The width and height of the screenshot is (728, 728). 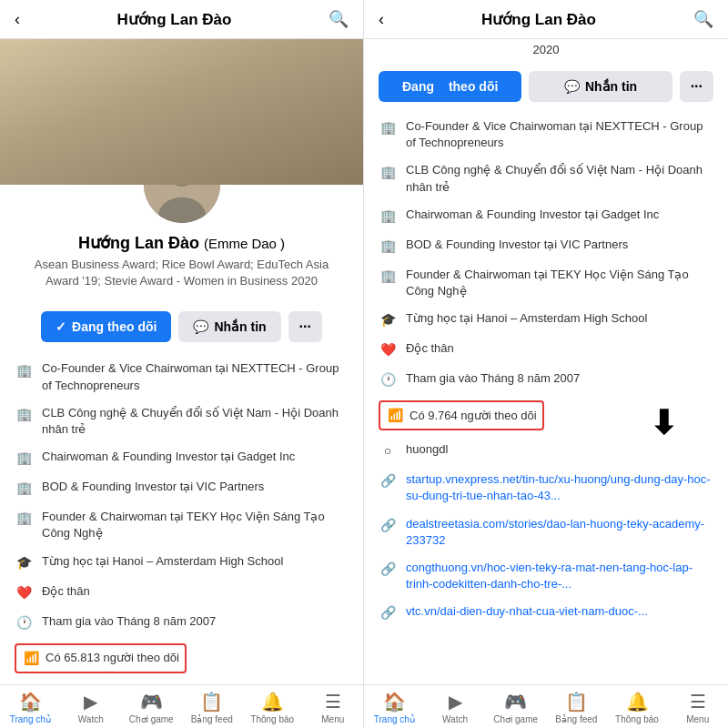 What do you see at coordinates (473, 416) in the screenshot?
I see `followers-text-right: Có 9.764 người theo dõi` at bounding box center [473, 416].